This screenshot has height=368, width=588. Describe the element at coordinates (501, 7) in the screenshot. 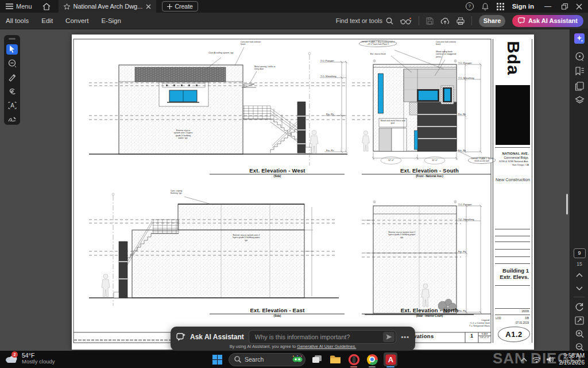

I see `apps-grid-icon` at that location.